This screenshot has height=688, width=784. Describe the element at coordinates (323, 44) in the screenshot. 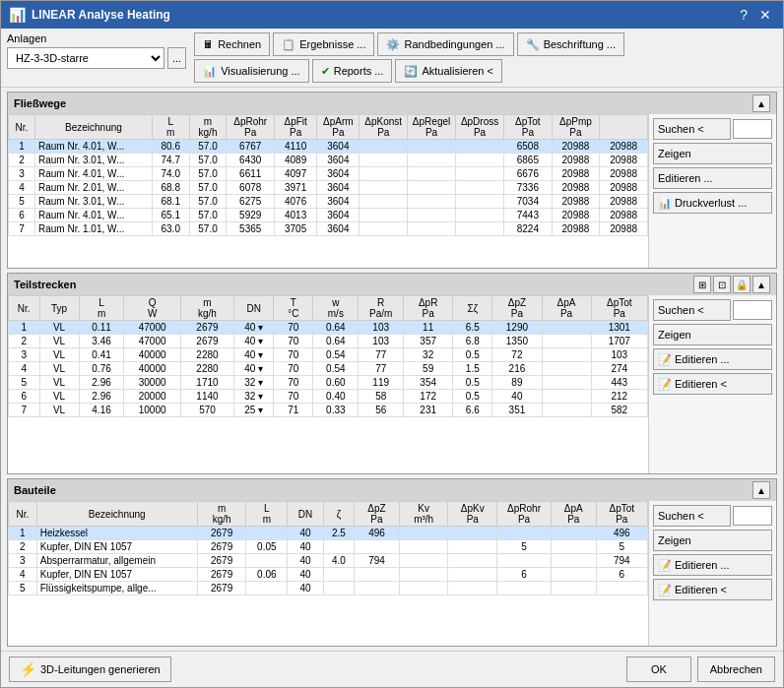

I see `ergebnisse-button: 📋 Ergebnisse ...` at that location.